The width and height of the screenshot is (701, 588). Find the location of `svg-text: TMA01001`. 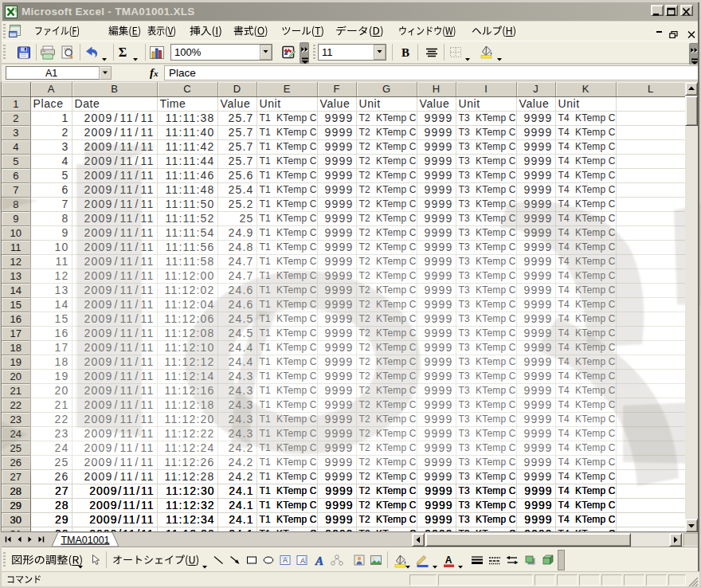

svg-text: TMA01001 is located at coordinates (84, 540).